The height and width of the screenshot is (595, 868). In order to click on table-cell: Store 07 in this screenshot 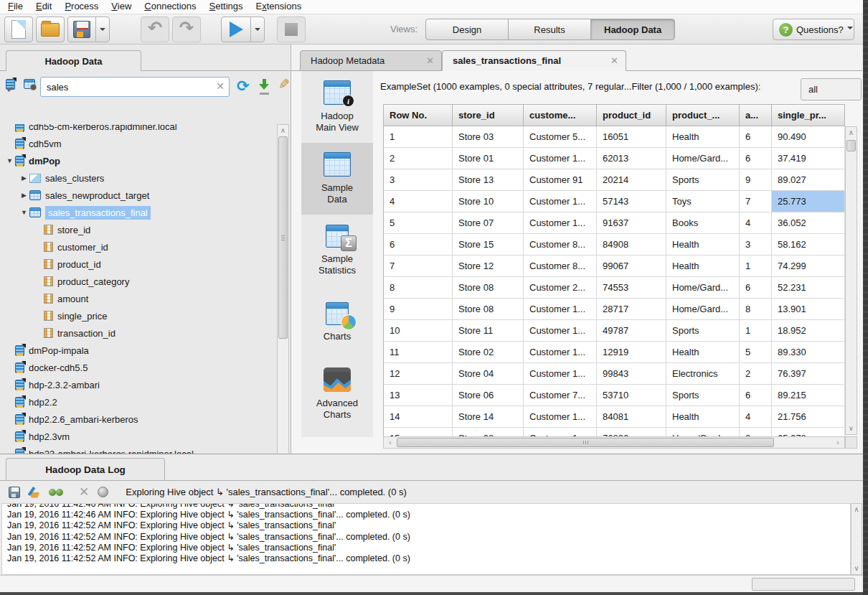, I will do `click(488, 223)`.